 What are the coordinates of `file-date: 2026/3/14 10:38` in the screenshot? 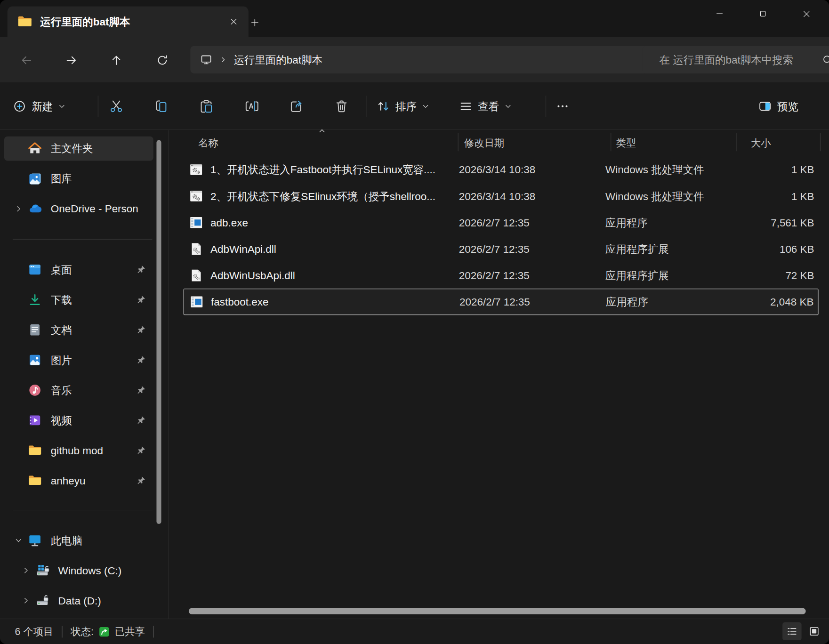 It's located at (529, 196).